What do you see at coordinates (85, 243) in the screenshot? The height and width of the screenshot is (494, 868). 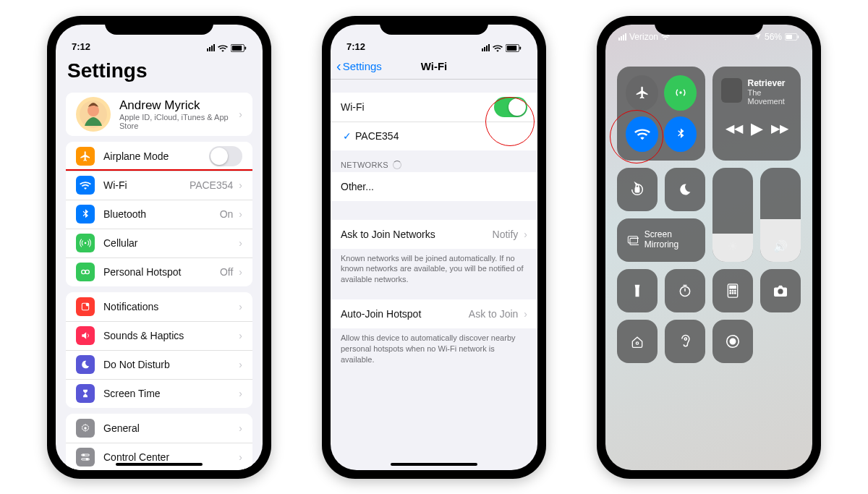 I see `cellular-icon` at bounding box center [85, 243].